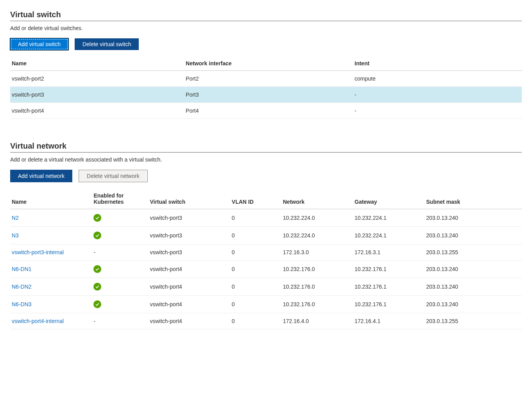  Describe the element at coordinates (51, 253) in the screenshot. I see `cell-name: vswitch-port3-internal` at that location.